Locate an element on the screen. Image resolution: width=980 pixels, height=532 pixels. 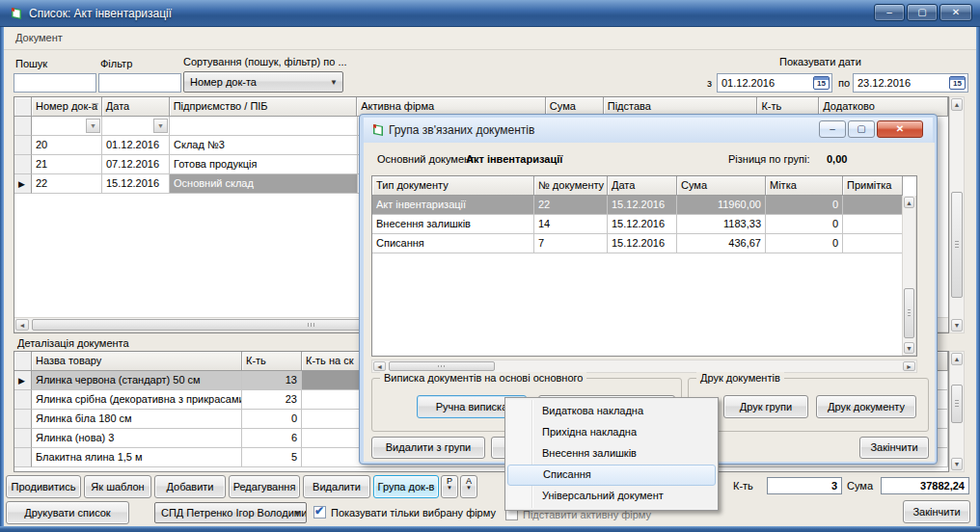
edit-button: Редагування is located at coordinates (264, 487).